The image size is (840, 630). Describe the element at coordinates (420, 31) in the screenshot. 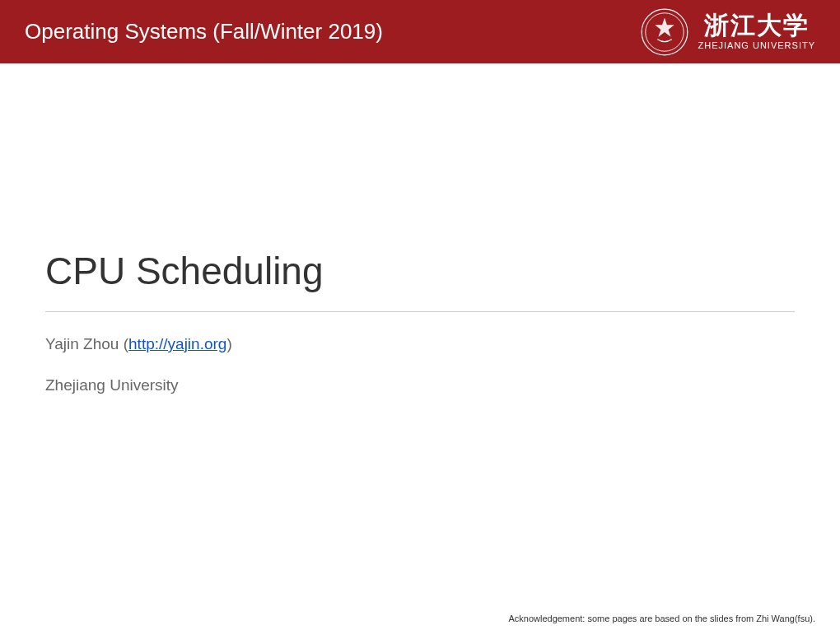

I see `slide-header: Operating Systems (Fall/Winter 2019) 浙江大…` at that location.